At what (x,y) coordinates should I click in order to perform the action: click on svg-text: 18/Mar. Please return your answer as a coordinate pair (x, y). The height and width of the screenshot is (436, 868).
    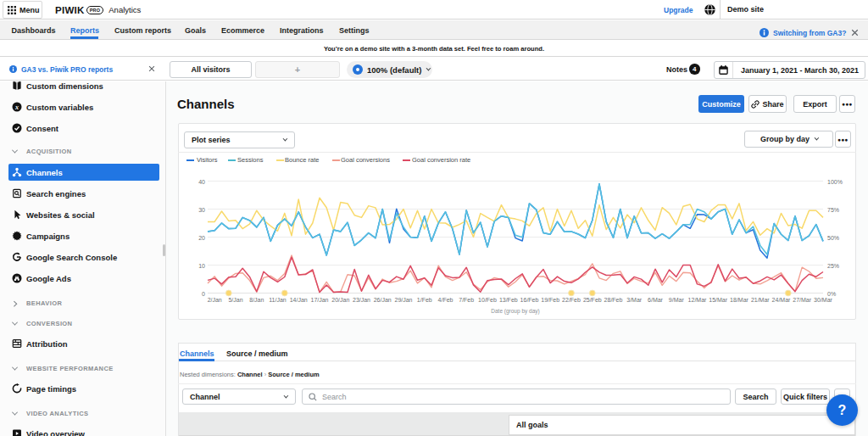
    Looking at the image, I should click on (739, 300).